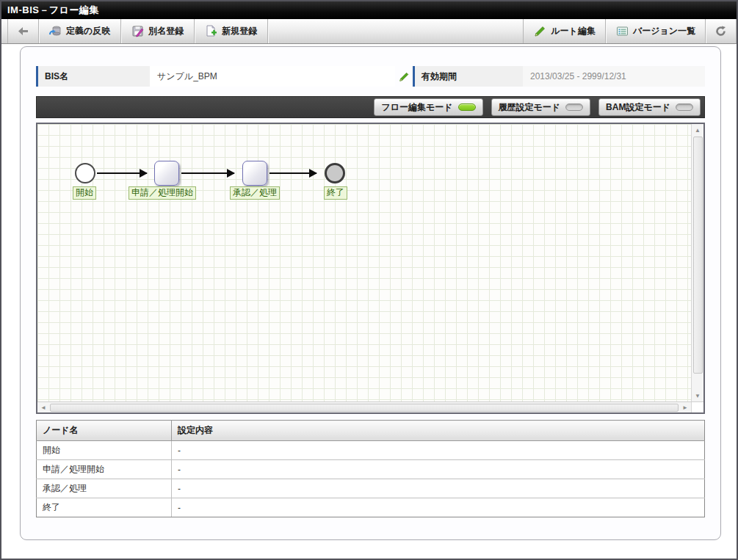  Describe the element at coordinates (371, 489) in the screenshot. I see `table-row: 承認／処理 -` at that location.